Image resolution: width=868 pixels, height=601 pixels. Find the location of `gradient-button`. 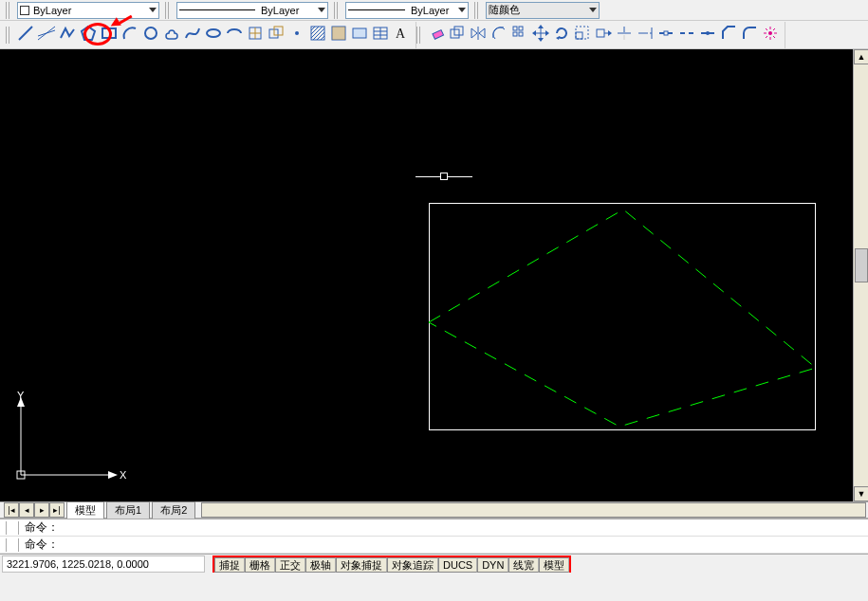

gradient-button is located at coordinates (339, 35).